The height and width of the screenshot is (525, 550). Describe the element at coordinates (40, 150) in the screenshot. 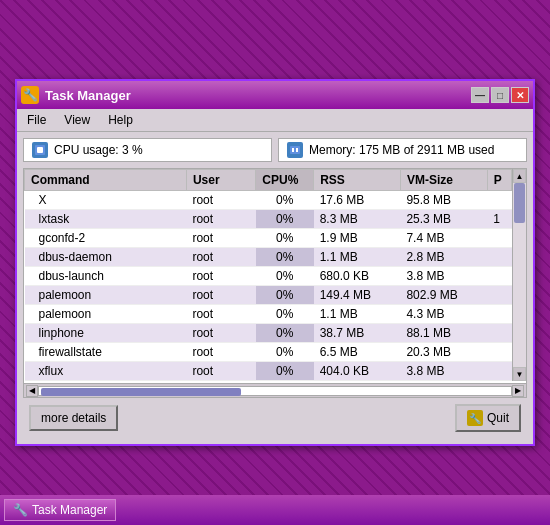

I see `cpu-icon` at that location.